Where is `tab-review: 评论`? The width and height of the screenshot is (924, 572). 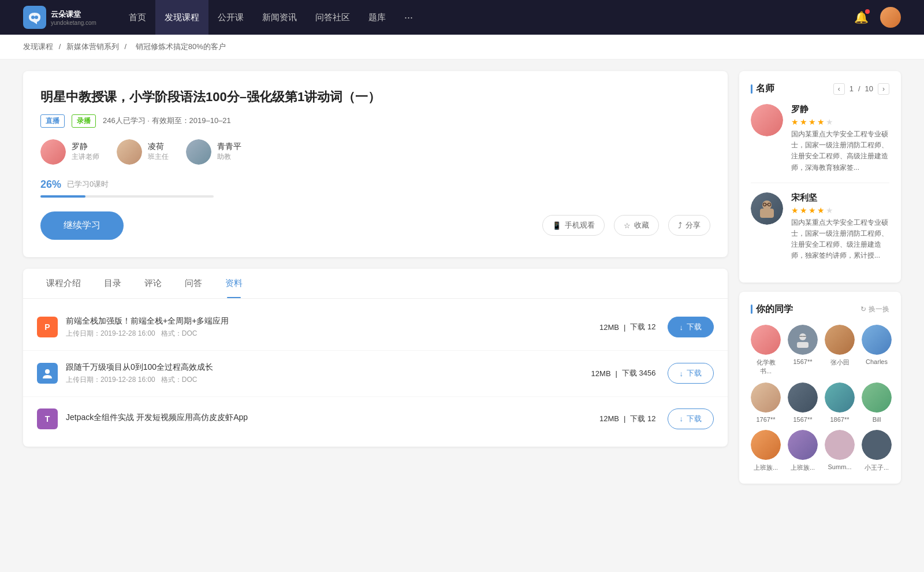
tab-review: 评论 is located at coordinates (153, 283).